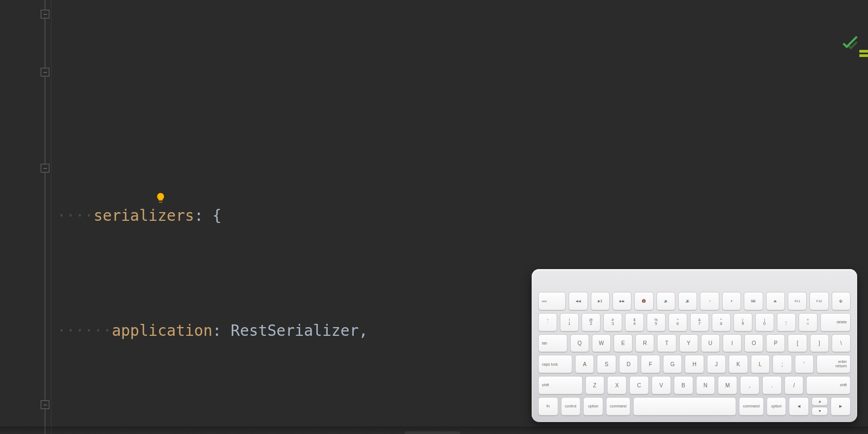 The width and height of the screenshot is (868, 434). Describe the element at coordinates (841, 301) in the screenshot. I see `key: ⏻` at that location.